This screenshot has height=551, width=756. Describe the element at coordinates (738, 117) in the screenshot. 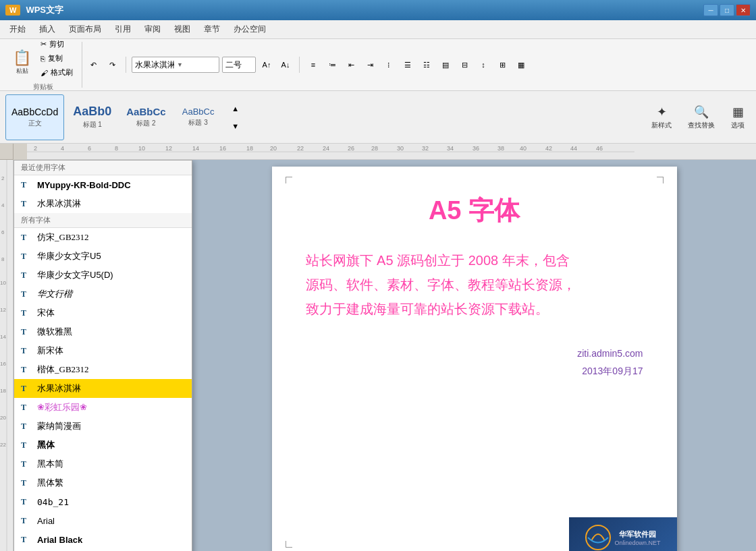

I see `select-button: ▦ 选项` at that location.